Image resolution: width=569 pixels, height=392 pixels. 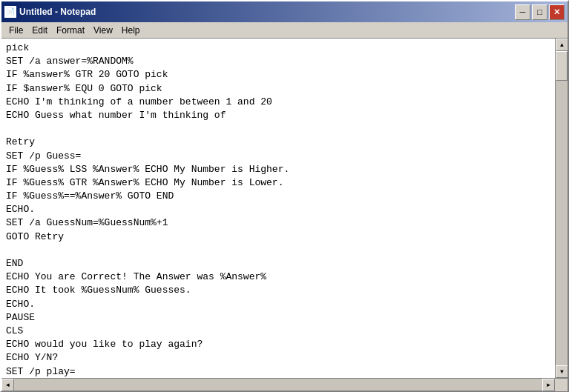 I want to click on title-bar: 📄 Untitled - Notepad ─ □ ✕, so click(x=285, y=12).